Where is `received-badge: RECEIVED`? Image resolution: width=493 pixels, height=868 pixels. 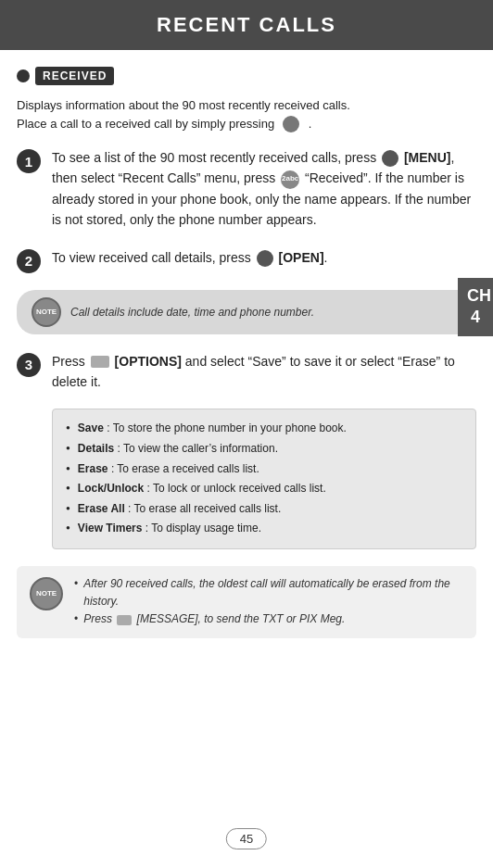 received-badge: RECEIVED is located at coordinates (74, 76).